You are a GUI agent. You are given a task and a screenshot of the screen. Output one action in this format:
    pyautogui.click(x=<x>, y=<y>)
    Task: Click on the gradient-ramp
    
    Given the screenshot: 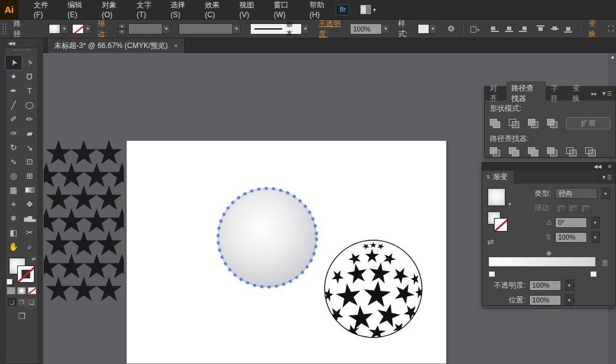 What is the action you would take?
    pyautogui.click(x=542, y=262)
    